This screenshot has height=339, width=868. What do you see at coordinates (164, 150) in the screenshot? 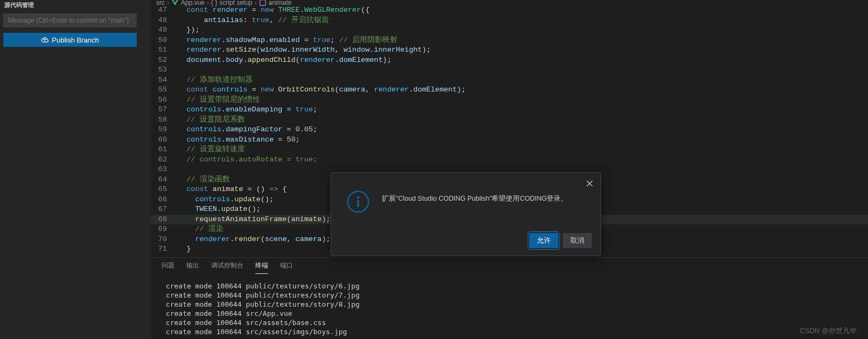
I see `line-number: 61` at bounding box center [164, 150].